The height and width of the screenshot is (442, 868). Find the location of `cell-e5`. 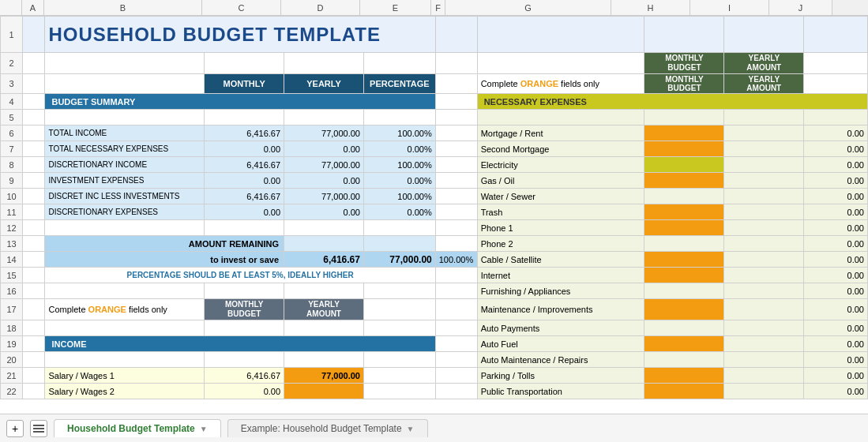

cell-e5 is located at coordinates (400, 118).